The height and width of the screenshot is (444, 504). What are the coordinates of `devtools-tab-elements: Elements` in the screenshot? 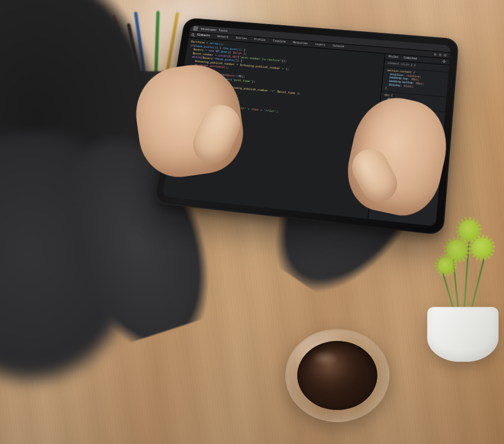 It's located at (203, 36).